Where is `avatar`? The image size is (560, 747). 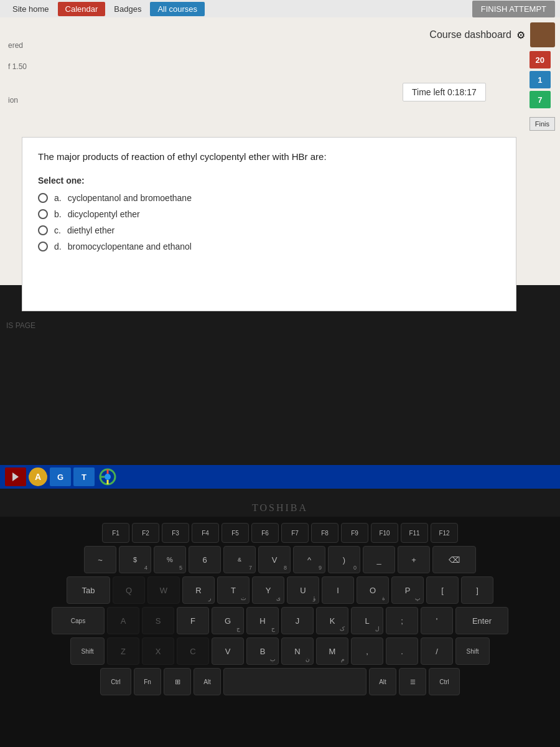 avatar is located at coordinates (543, 35).